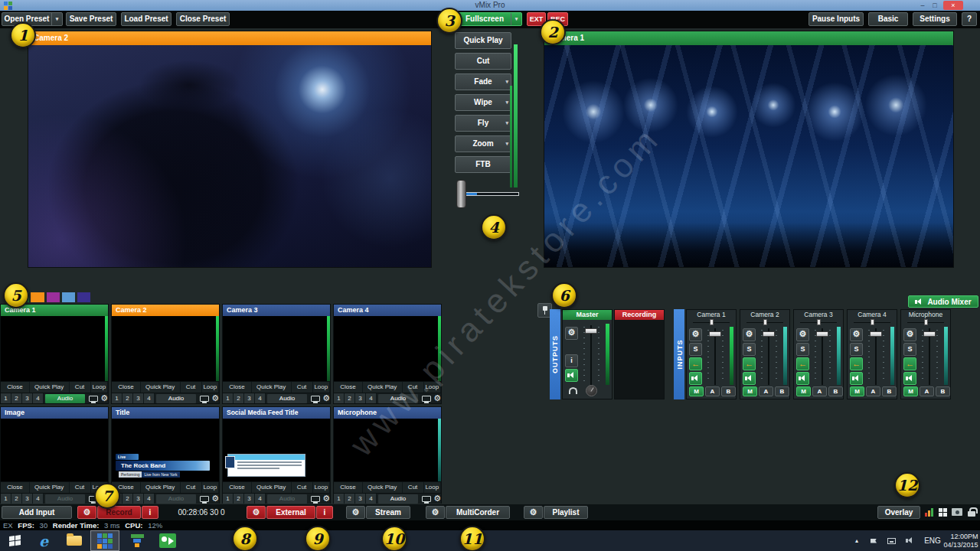 This screenshot has height=551, width=980. What do you see at coordinates (388, 513) in the screenshot?
I see `stream-button: Stream` at bounding box center [388, 513].